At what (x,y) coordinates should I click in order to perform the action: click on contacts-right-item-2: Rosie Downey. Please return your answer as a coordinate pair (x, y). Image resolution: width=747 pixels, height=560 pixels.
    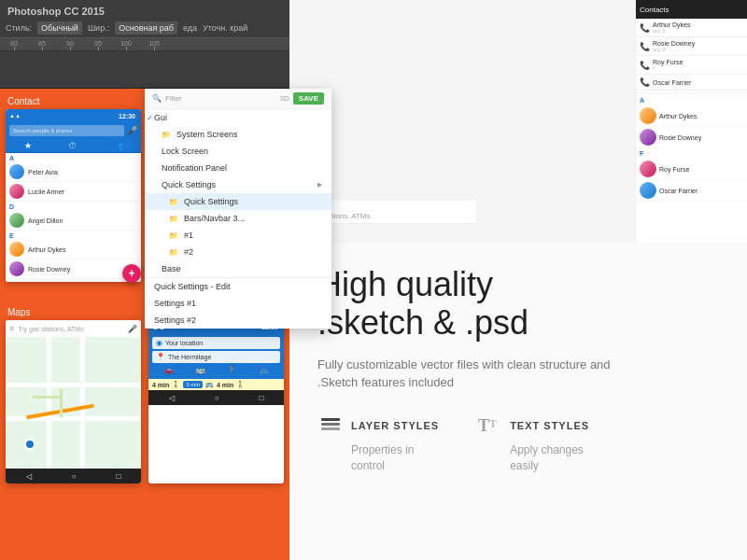
    Looking at the image, I should click on (691, 138).